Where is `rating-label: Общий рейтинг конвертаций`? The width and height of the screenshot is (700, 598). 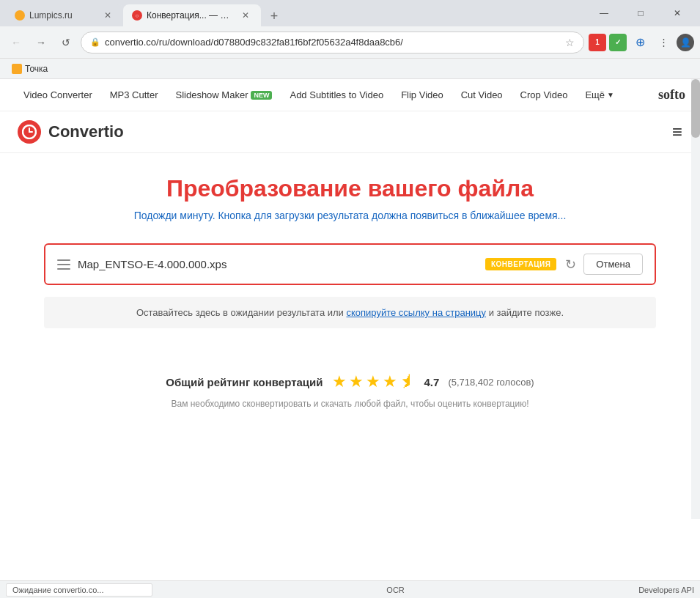
rating-label: Общий рейтинг конвертаций is located at coordinates (244, 383).